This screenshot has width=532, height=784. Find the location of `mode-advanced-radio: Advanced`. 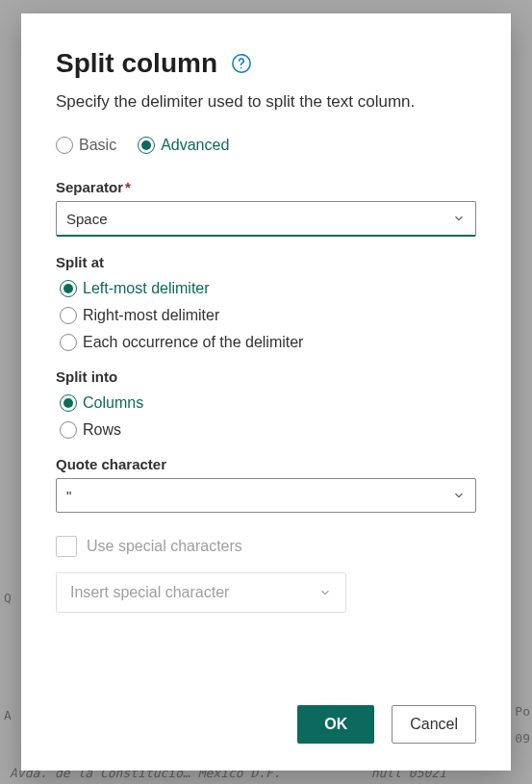

mode-advanced-radio: Advanced is located at coordinates (183, 145).